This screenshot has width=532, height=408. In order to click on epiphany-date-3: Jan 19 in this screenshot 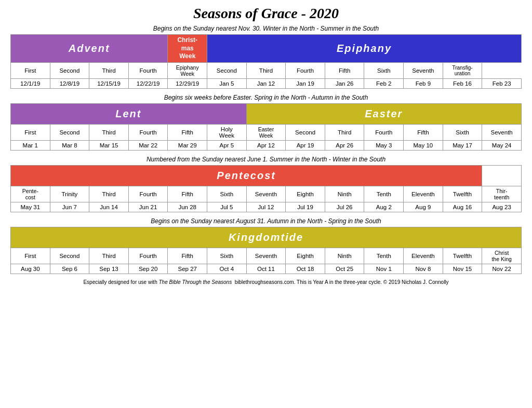, I will do `click(305, 83)`.